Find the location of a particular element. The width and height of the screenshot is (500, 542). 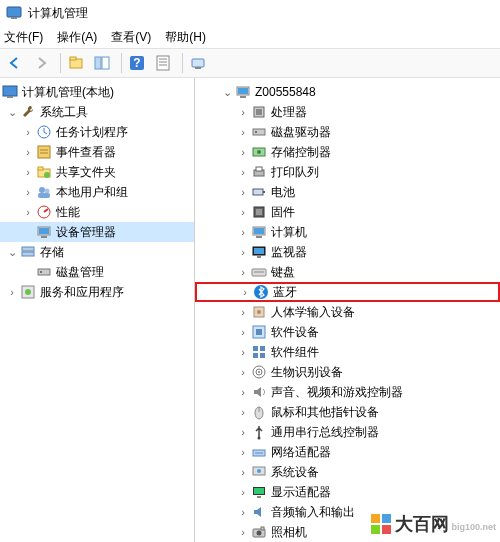

device-node-biometric: ›生物识别设备 is located at coordinates (348, 372).